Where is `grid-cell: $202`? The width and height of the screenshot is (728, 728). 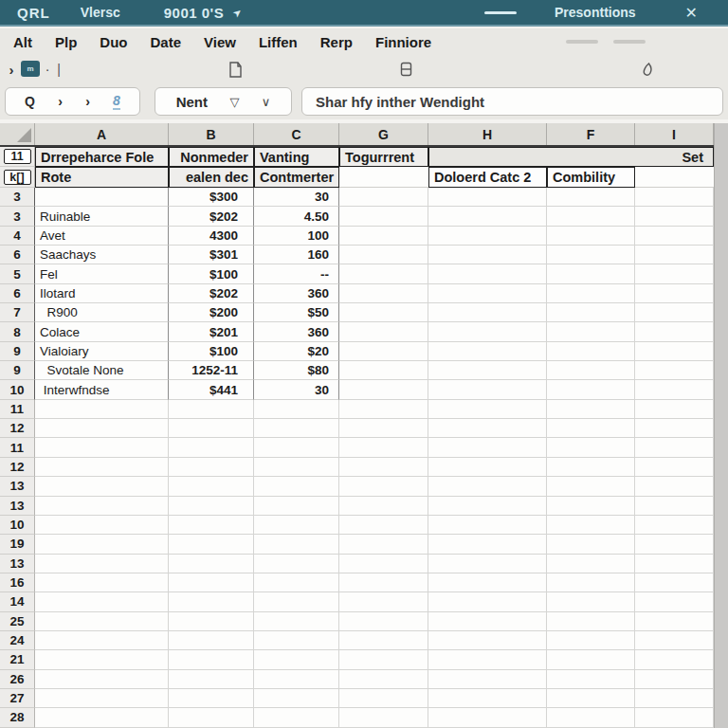
grid-cell: $202 is located at coordinates (211, 294).